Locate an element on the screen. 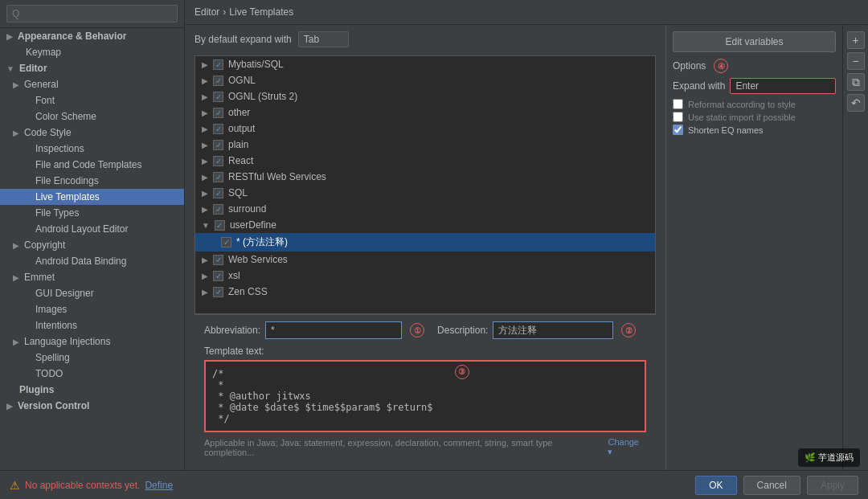  cancel-button: Cancel is located at coordinates (772, 485).